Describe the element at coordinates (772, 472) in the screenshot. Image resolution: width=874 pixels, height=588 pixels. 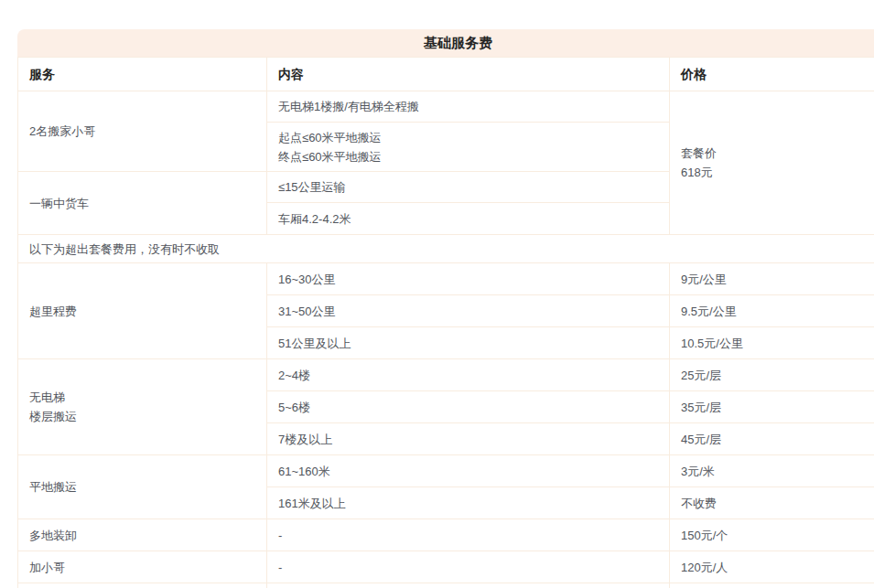
I see `price-cell: 3元/米` at that location.